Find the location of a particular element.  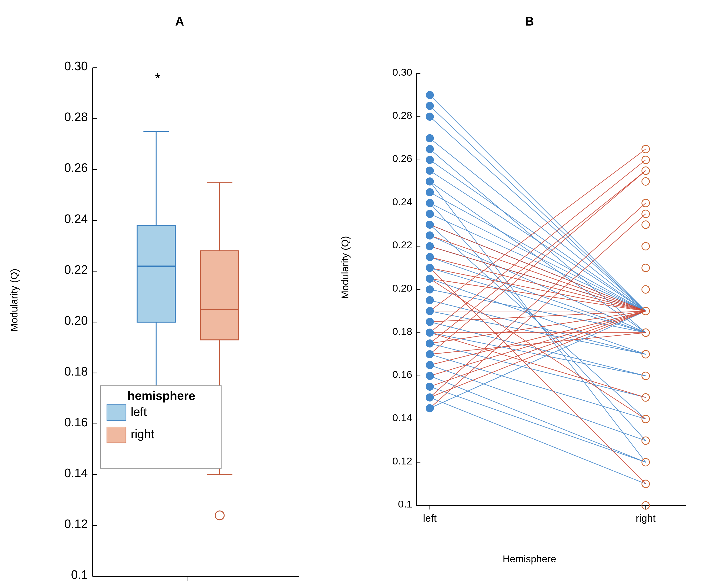

panel-a-y-axis-label: Modularity (Q) is located at coordinates (14, 317).